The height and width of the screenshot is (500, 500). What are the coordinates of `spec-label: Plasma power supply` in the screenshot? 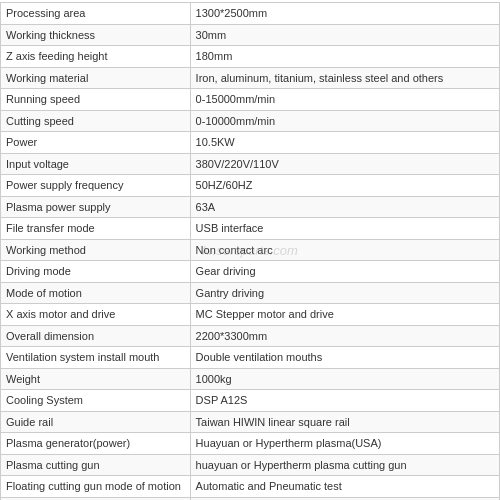 It's located at (96, 207).